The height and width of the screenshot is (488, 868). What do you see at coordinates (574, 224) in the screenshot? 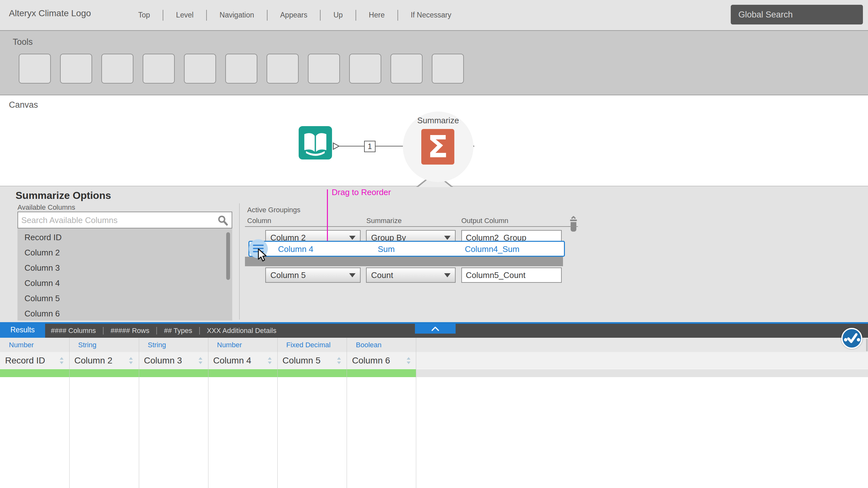
I see `delete-grouping-icon` at bounding box center [574, 224].